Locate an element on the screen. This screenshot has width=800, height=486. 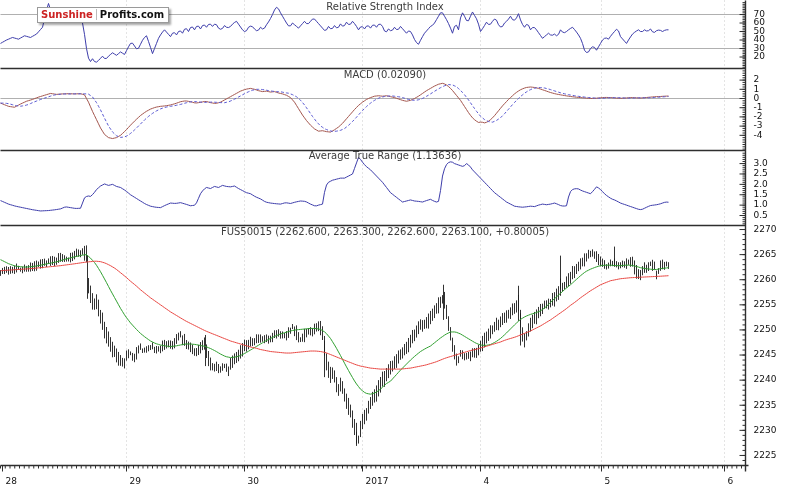
sunshineprofits-logo: SunshineProfits.com is located at coordinates (103, 15).